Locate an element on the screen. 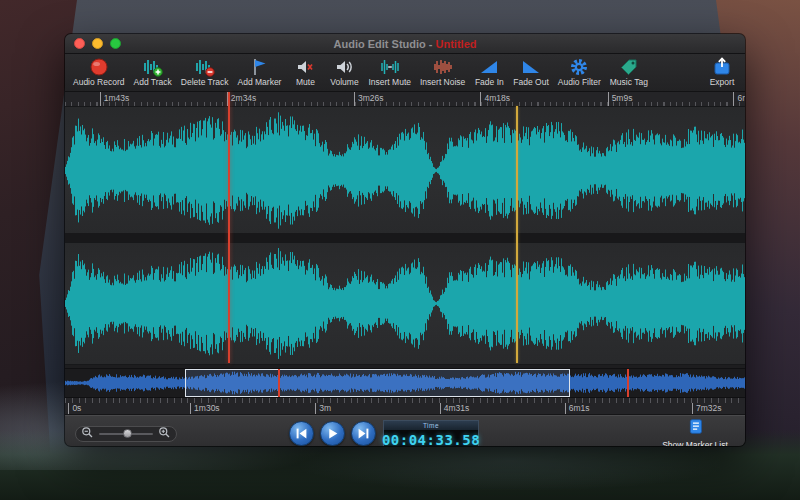  record-icon is located at coordinates (99, 67).